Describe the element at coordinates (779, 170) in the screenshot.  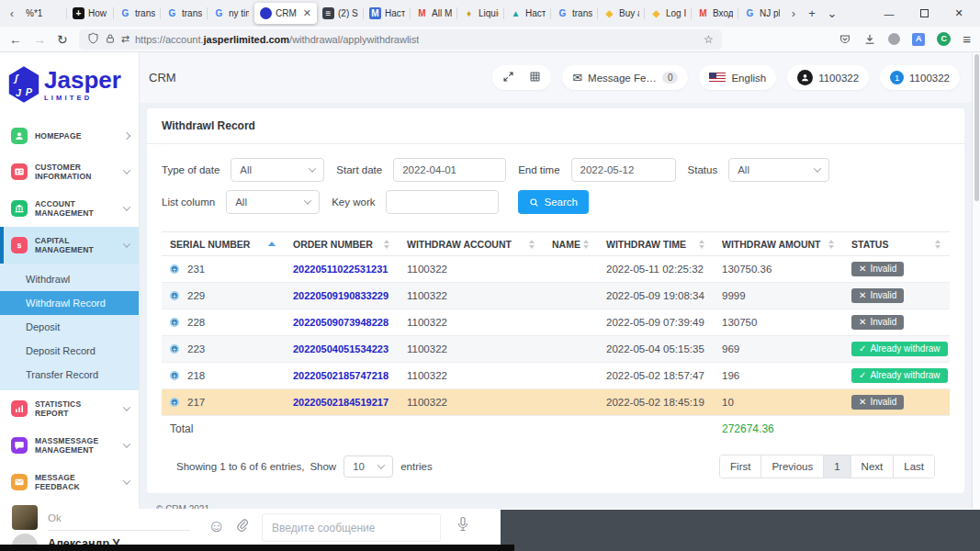
I see `status-select: All` at that location.